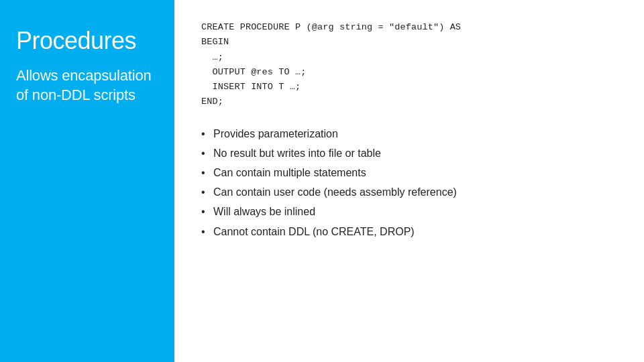 Image resolution: width=644 pixels, height=362 pixels. What do you see at coordinates (409, 192) in the screenshot?
I see `bullet-item: Can contain user code (needs assembly re…` at bounding box center [409, 192].